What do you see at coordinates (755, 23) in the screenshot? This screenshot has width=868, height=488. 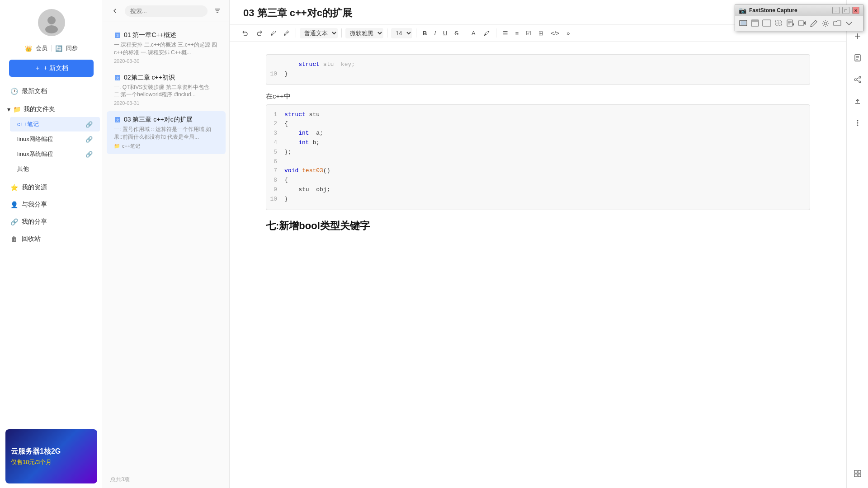 I see `fs-capture-window-button` at bounding box center [755, 23].